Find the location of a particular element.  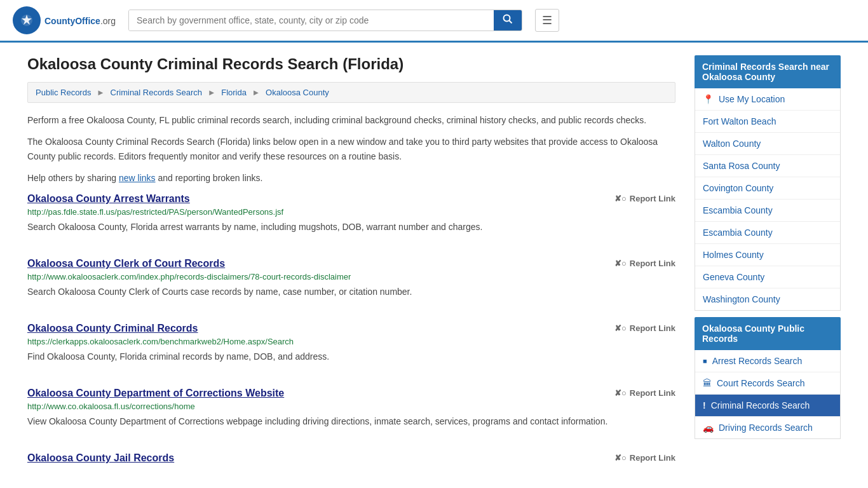

result-title-link-0: Okaloosa County Arrest Warrants is located at coordinates (109, 199).